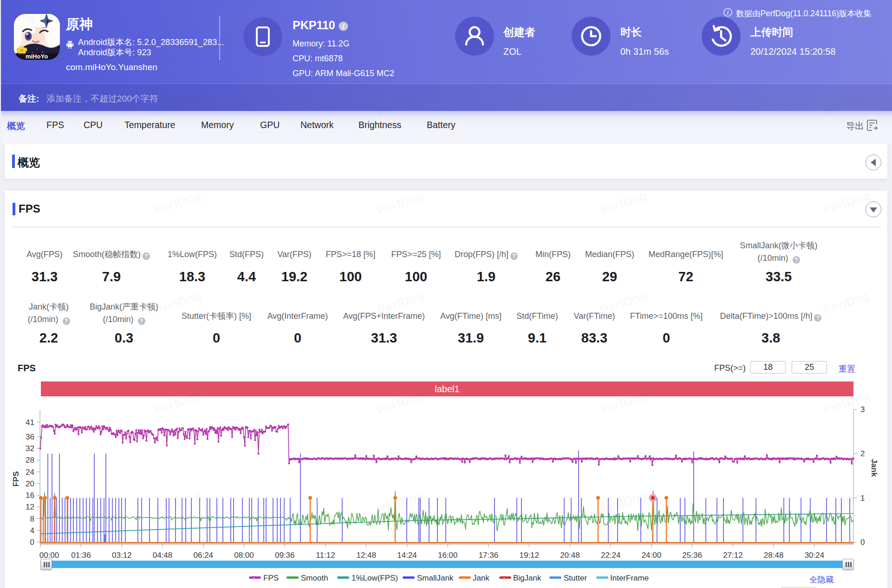 This screenshot has height=588, width=892. What do you see at coordinates (37, 57) in the screenshot?
I see `svg-text: miHoYo` at bounding box center [37, 57].